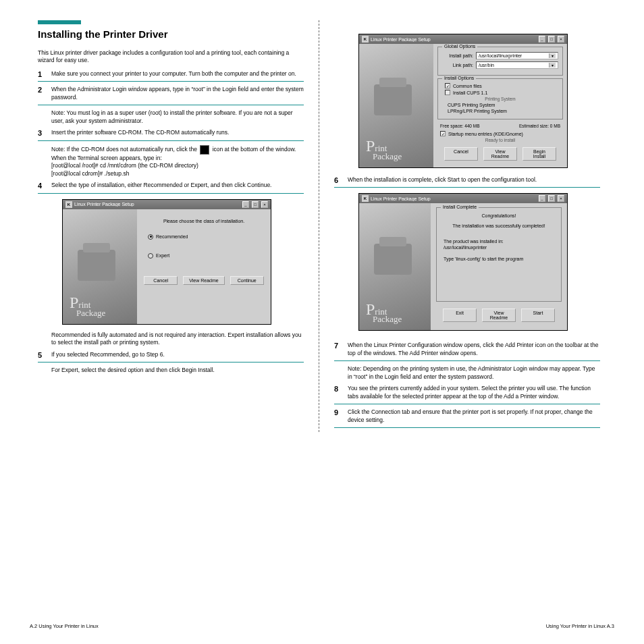 The height and width of the screenshot is (644, 644). What do you see at coordinates (502, 92) in the screenshot?
I see `check-install-cups: Install CUPS 1.1` at bounding box center [502, 92].